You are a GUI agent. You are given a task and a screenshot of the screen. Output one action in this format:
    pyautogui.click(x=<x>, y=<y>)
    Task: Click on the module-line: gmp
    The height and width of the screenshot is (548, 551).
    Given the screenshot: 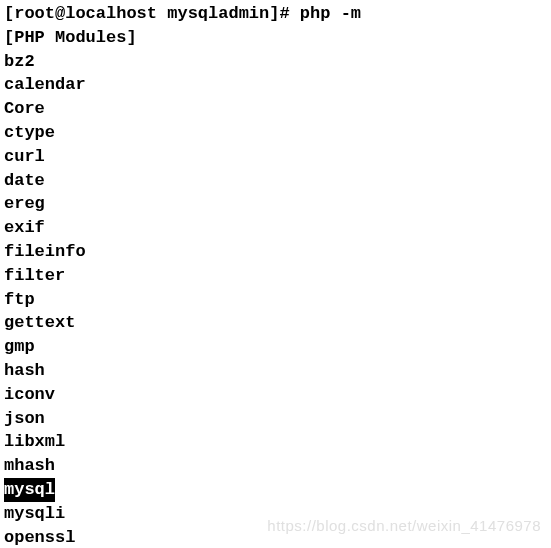 What is the action you would take?
    pyautogui.click(x=276, y=347)
    